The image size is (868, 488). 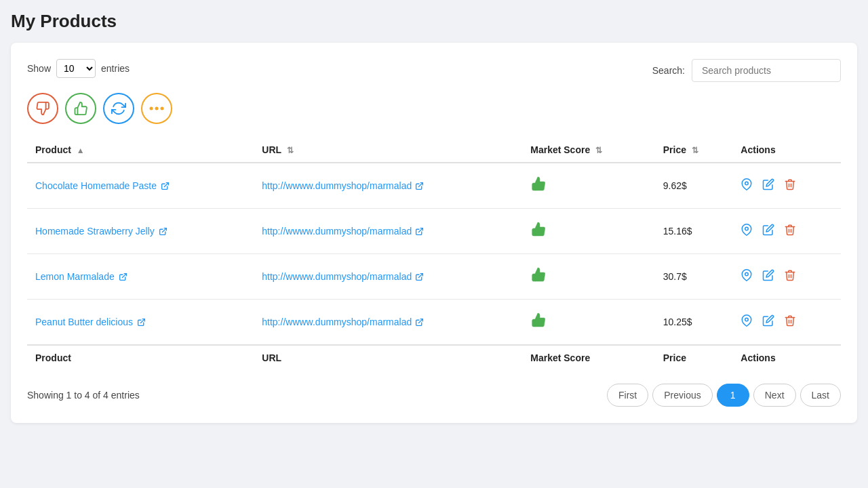 I want to click on showing-text: Showing 1 to 4 of 4 entries, so click(x=83, y=395).